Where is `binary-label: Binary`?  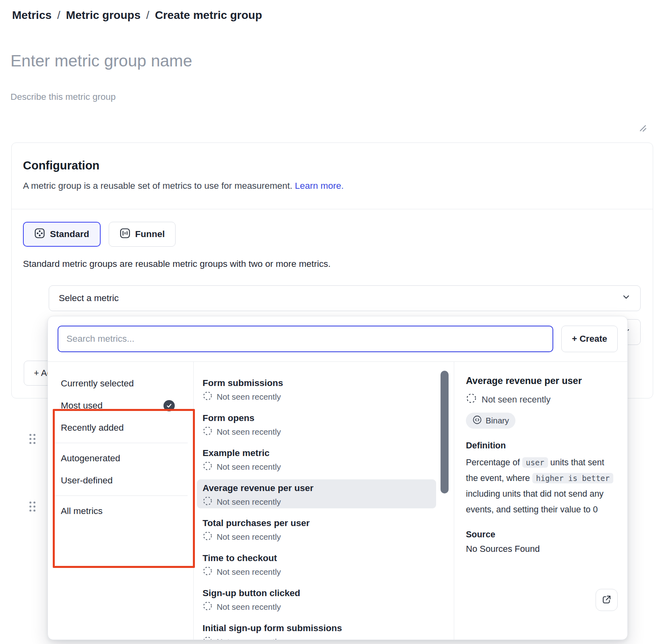
binary-label: Binary is located at coordinates (497, 421).